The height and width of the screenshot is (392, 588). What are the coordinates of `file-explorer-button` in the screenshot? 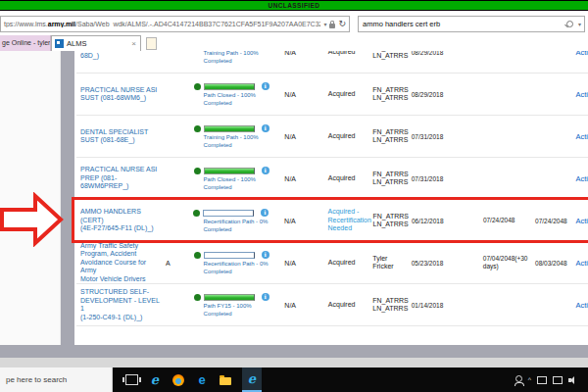 It's located at (225, 380).